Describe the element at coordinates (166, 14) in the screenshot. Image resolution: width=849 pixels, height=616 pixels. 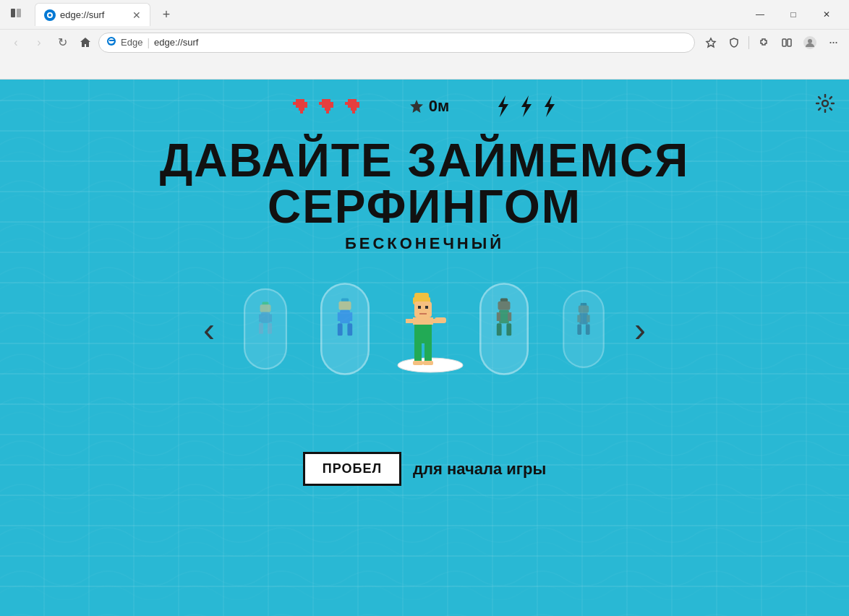
I see `new-tab-button: +` at that location.